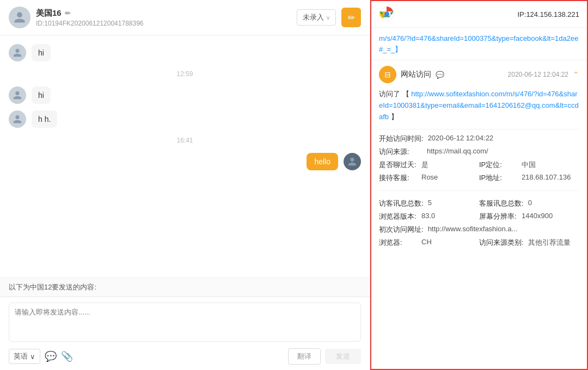 This screenshot has width=588, height=370. What do you see at coordinates (427, 242) in the screenshot?
I see `browser-value: CH` at bounding box center [427, 242].